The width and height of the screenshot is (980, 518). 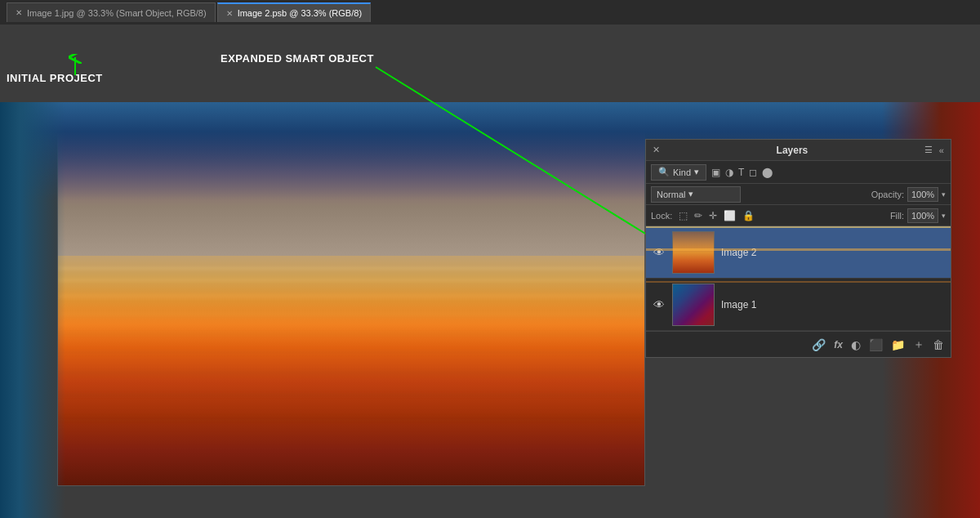 What do you see at coordinates (799, 279) in the screenshot?
I see `layers-list: 👁 Image 2 👁 Image 1` at bounding box center [799, 279].